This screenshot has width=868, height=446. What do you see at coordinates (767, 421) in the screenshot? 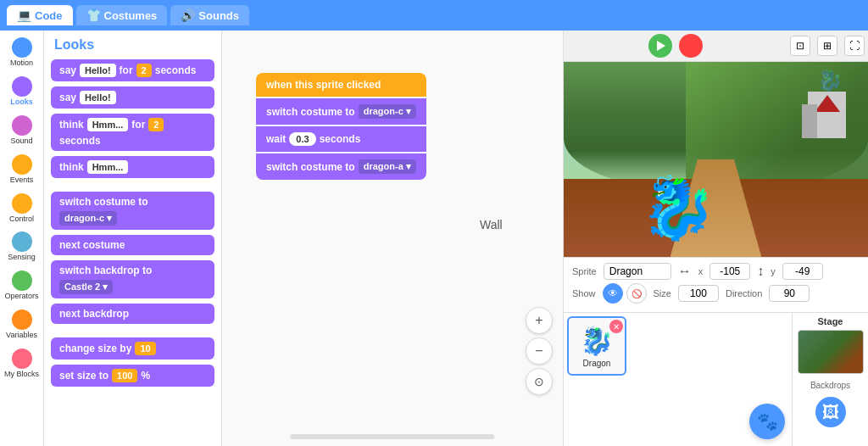
I see `add-sprite-button: 🐾` at bounding box center [767, 421].